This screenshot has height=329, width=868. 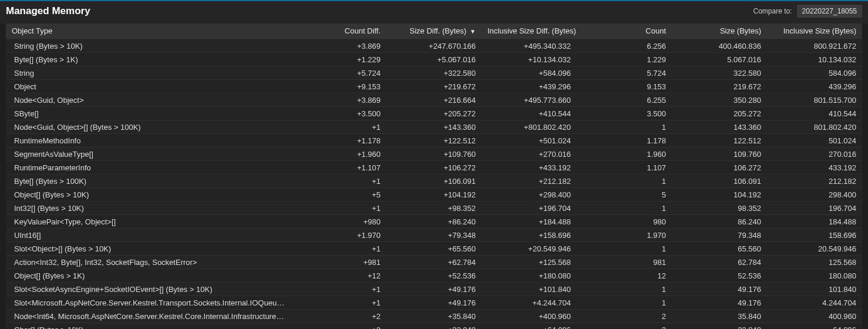 What do you see at coordinates (434, 208) in the screenshot?
I see `sizeDiff-cell: +98.352` at bounding box center [434, 208].